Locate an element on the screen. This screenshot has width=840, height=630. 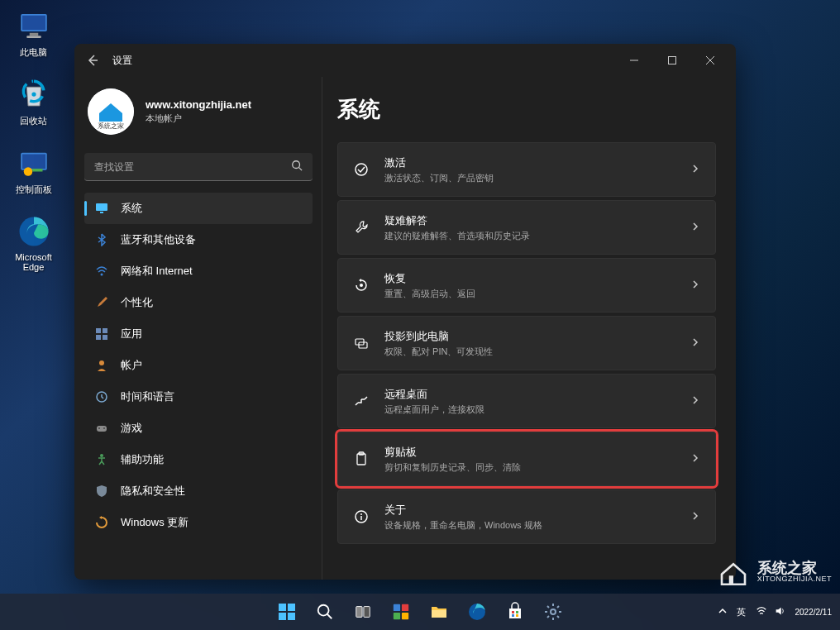
settings-card-recovery: 恢复 重置、高级启动、返回 is located at coordinates (527, 285).